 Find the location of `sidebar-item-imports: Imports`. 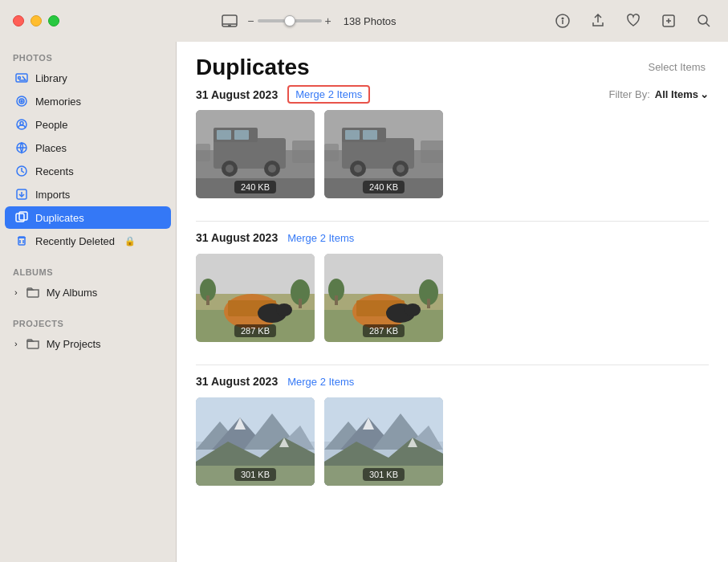

sidebar-item-imports: Imports is located at coordinates (88, 194).